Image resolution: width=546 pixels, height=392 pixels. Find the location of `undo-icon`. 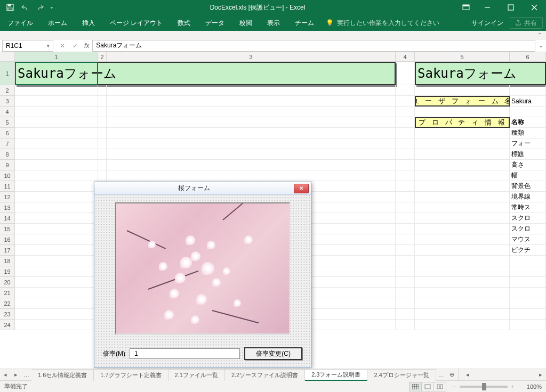

undo-icon is located at coordinates (25, 7).